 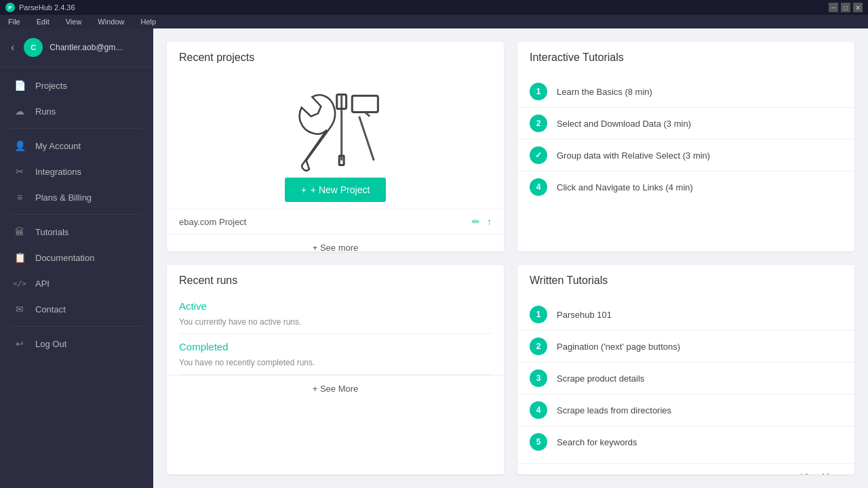 What do you see at coordinates (77, 232) in the screenshot?
I see `sidebar-item-tutorials: 🏛 Tutorials` at bounding box center [77, 232].